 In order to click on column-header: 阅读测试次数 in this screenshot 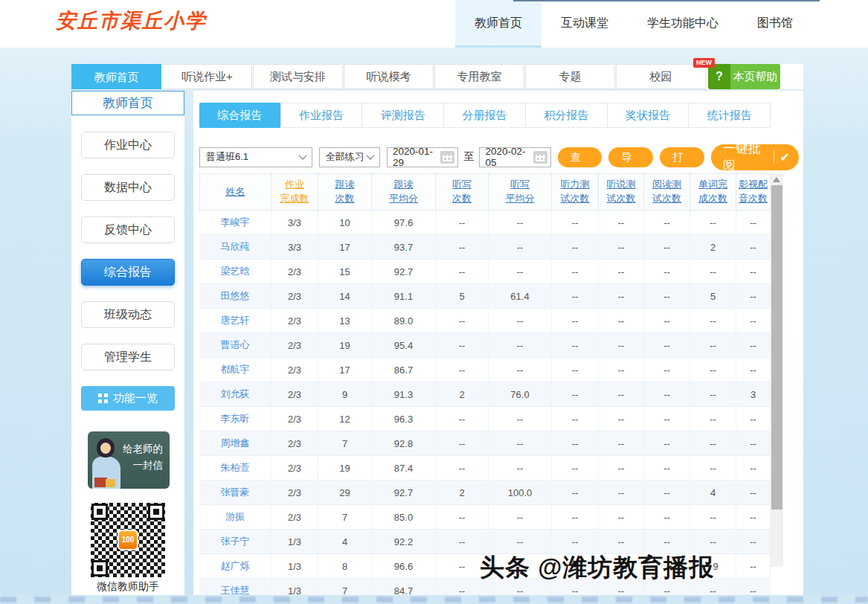, I will do `click(667, 192)`.